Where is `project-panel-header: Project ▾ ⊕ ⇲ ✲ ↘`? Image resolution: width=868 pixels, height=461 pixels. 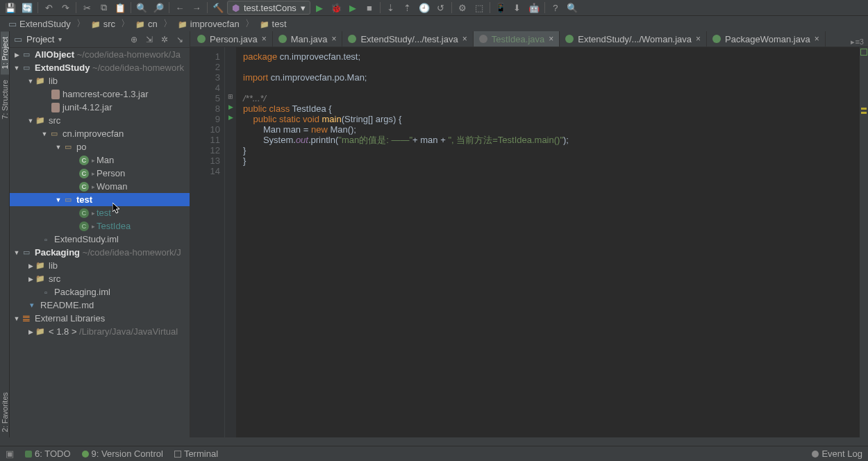
project-panel-header: Project ▾ ⊕ ⇲ ✲ ↘ is located at coordinates (100, 40).